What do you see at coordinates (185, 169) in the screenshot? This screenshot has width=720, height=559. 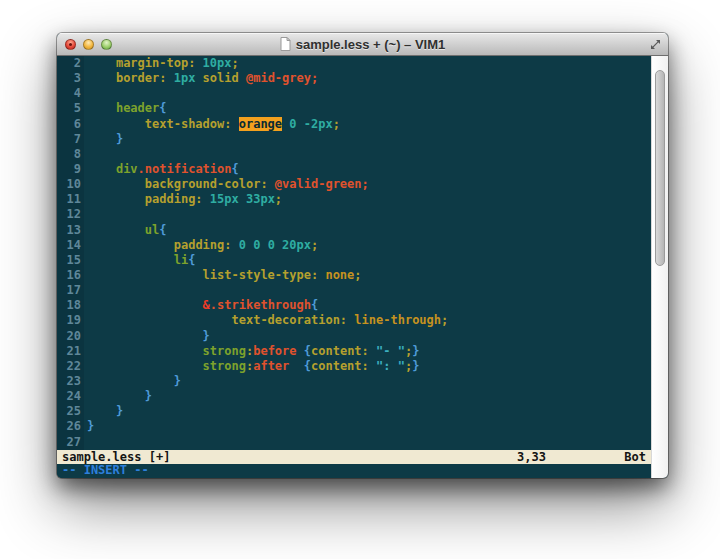 I see `code-token: .notification` at bounding box center [185, 169].